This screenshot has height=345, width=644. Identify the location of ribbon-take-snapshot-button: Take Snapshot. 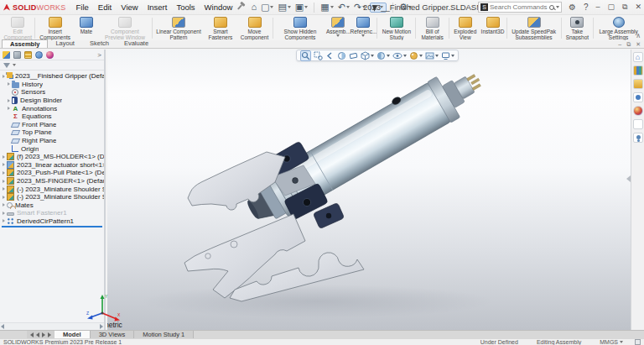
(578, 29).